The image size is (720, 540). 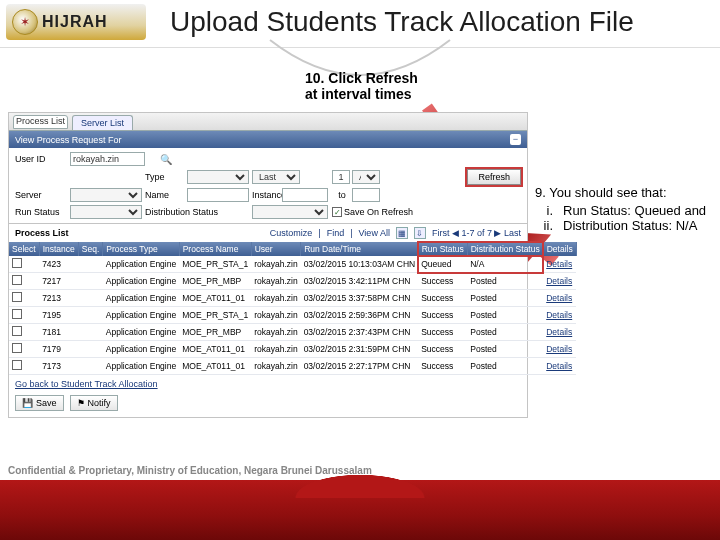 What do you see at coordinates (42, 195) in the screenshot?
I see `lbl-server: Server` at bounding box center [42, 195].